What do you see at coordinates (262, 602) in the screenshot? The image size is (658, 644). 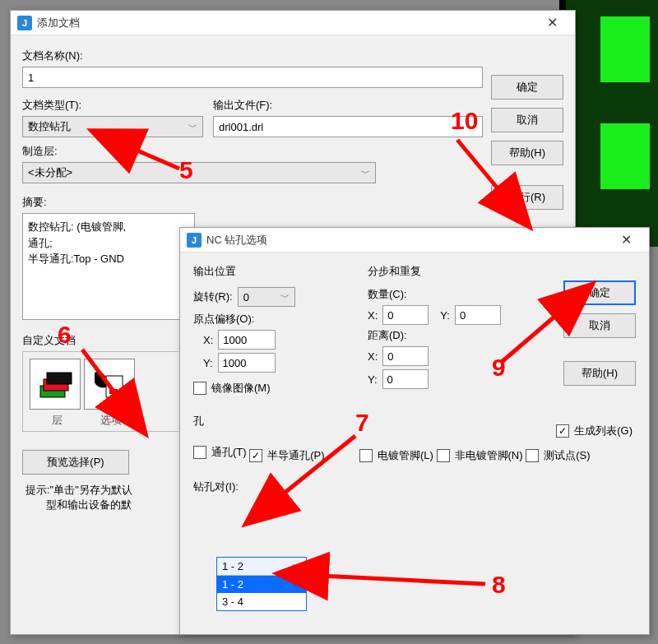 I see `drill-pair-option: 3 - 4` at bounding box center [262, 602].